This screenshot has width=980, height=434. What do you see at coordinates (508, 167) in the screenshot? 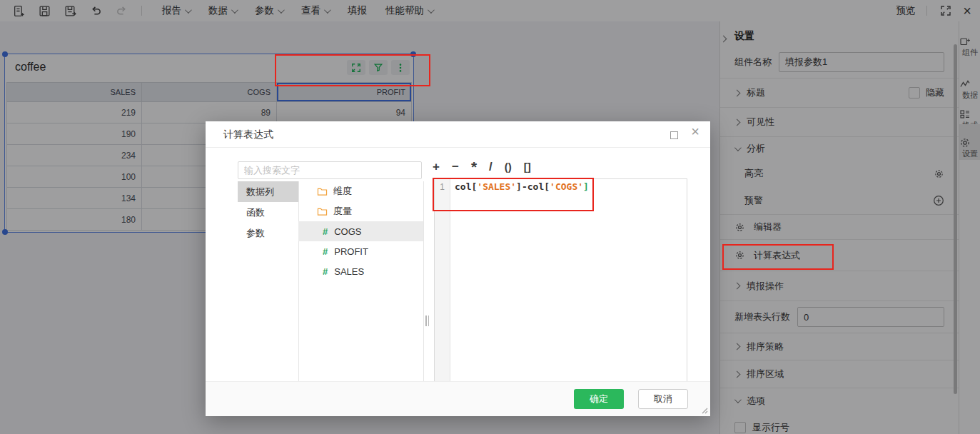
I see `parentheses-button: ()` at bounding box center [508, 167].